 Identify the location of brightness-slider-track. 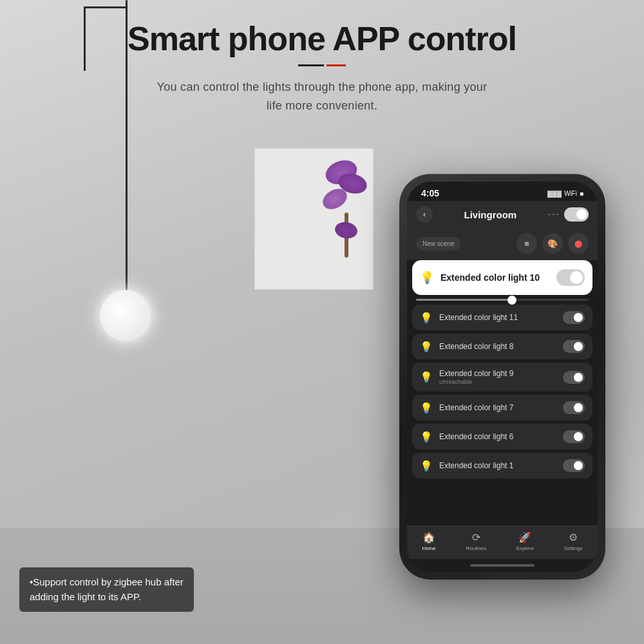
(502, 300).